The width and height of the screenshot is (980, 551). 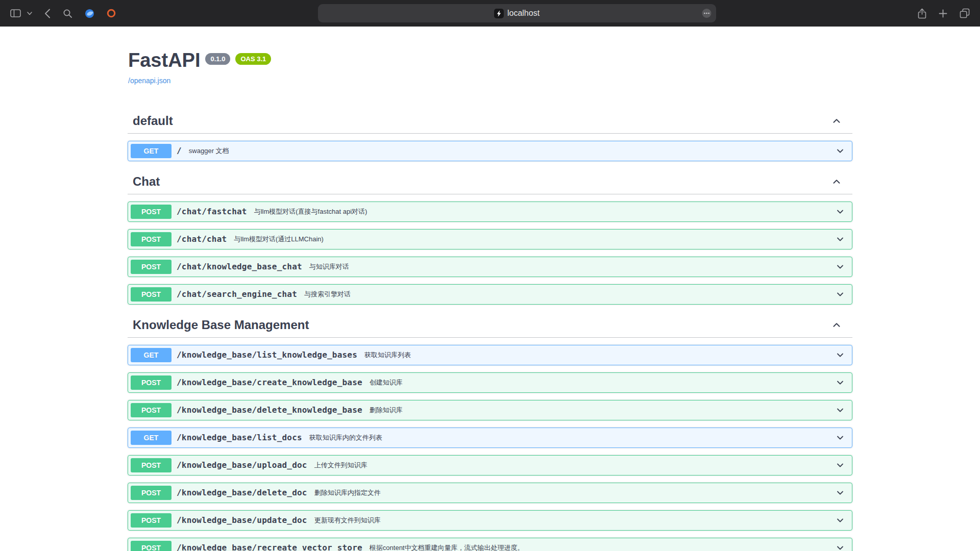 What do you see at coordinates (15, 13) in the screenshot?
I see `sidebar-toggle-icon` at bounding box center [15, 13].